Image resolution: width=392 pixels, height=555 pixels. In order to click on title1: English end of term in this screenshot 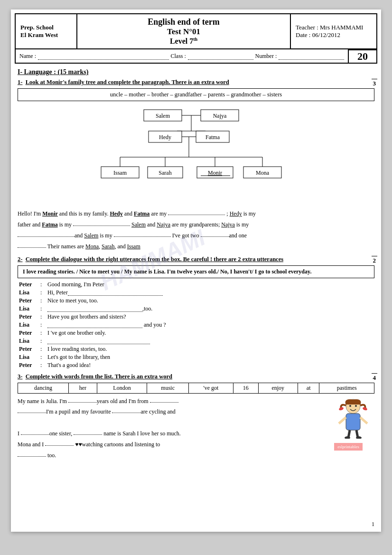, I will do `click(184, 22)`.